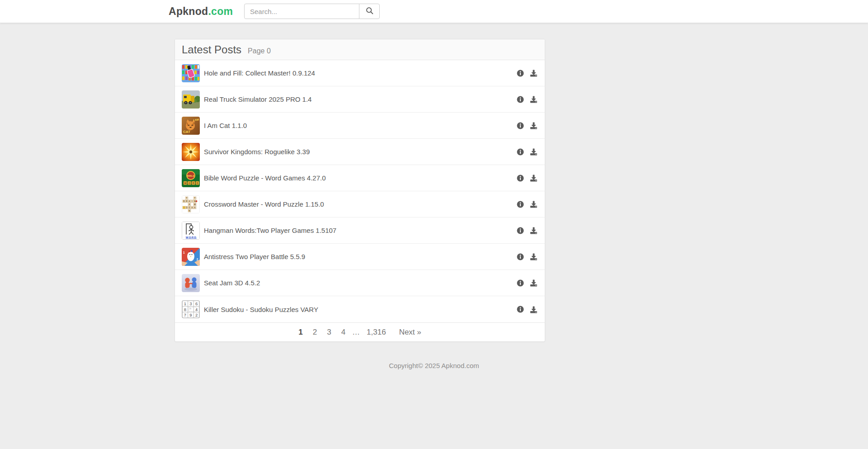  I want to click on post-title-link: Killer Sudoku - Sudoku Puzzles VARY, so click(261, 309).